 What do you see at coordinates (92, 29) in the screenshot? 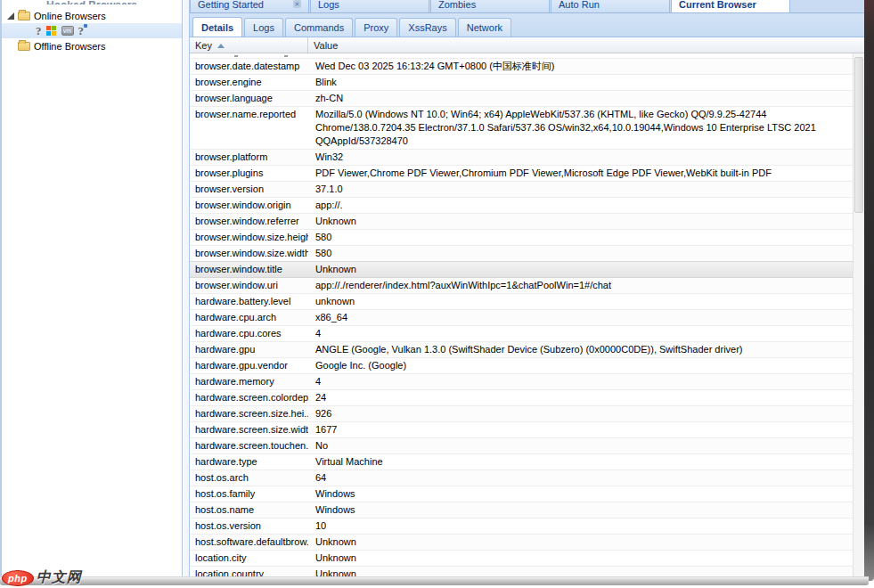
I see `browser-tree: Online Browsers ? vm ? Offline Browsers` at bounding box center [92, 29].